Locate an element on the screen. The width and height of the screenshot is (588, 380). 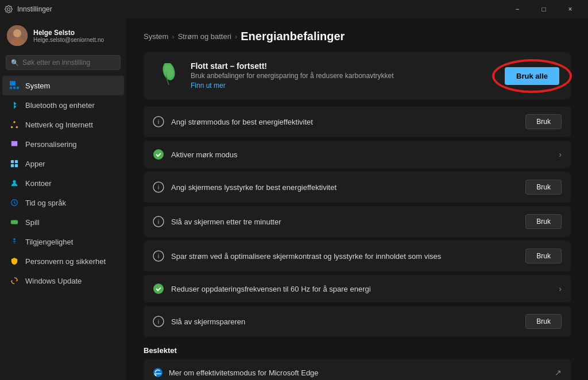
rec-text-rec5: Spar strøm ved å optimalisere skjermkont… is located at coordinates (306, 256).